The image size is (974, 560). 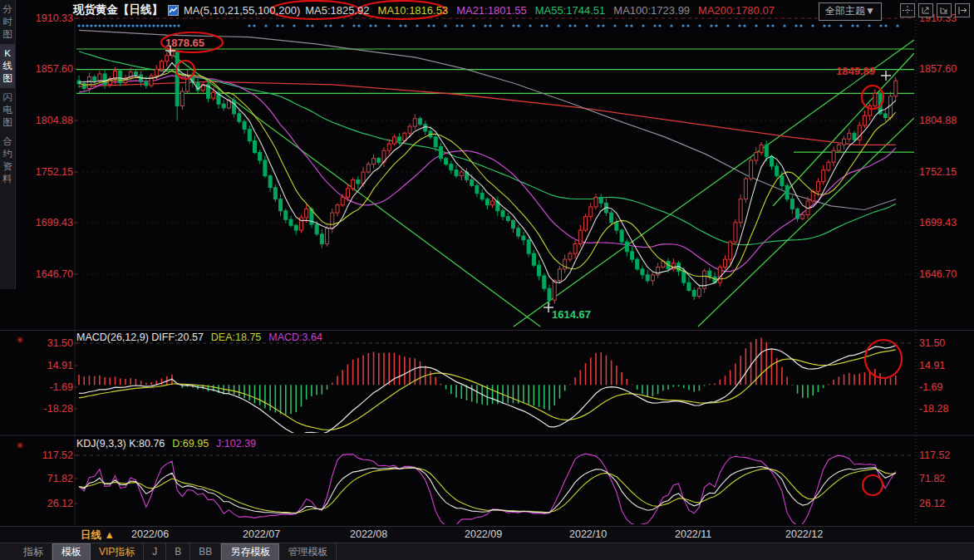 I want to click on macd-axis-label: -18.28, so click(x=58, y=409).